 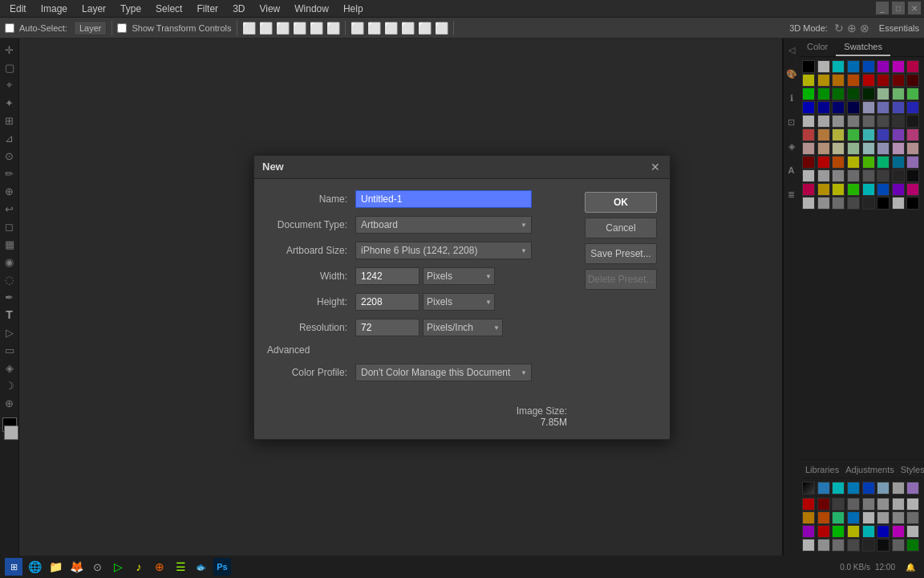 I want to click on toolbar: Auto-Select: Layer Show Transform Contro…, so click(x=462, y=28).